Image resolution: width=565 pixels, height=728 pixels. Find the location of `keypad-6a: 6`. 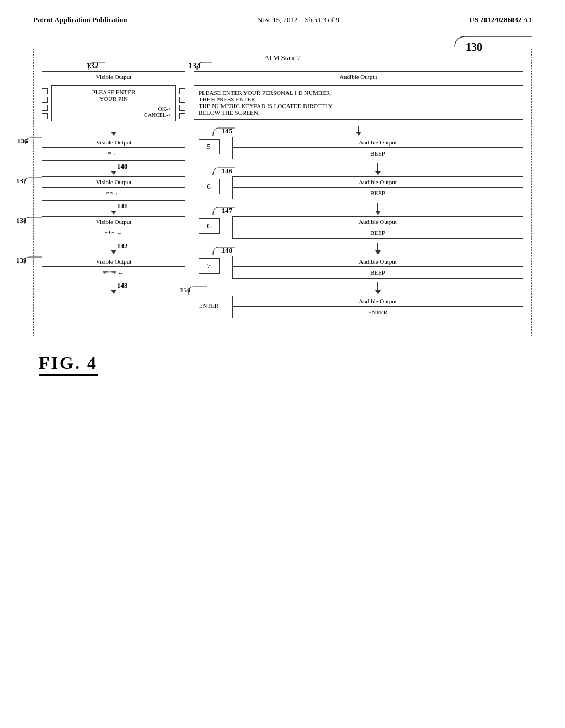

keypad-6a: 6 is located at coordinates (209, 186).